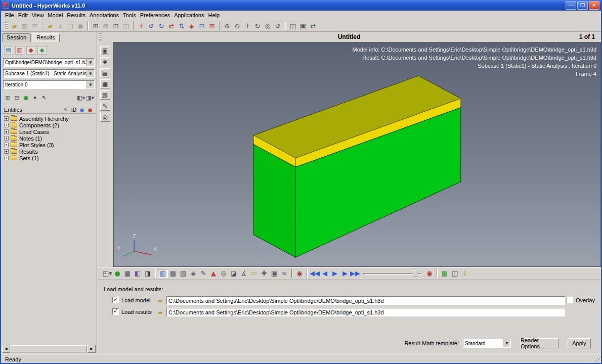 Image resolution: width=602 pixels, height=364 pixels. Describe the element at coordinates (80, 26) in the screenshot. I see `screen-capture-icon: ◉` at that location.